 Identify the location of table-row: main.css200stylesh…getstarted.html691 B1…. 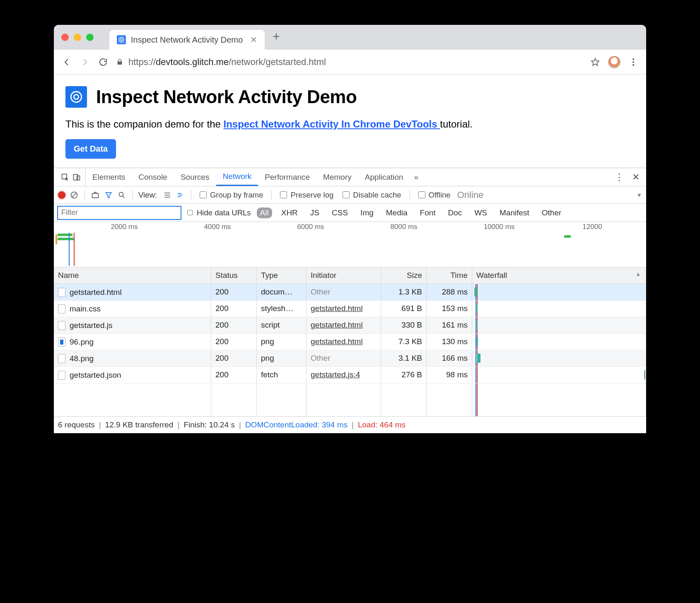
(350, 309).